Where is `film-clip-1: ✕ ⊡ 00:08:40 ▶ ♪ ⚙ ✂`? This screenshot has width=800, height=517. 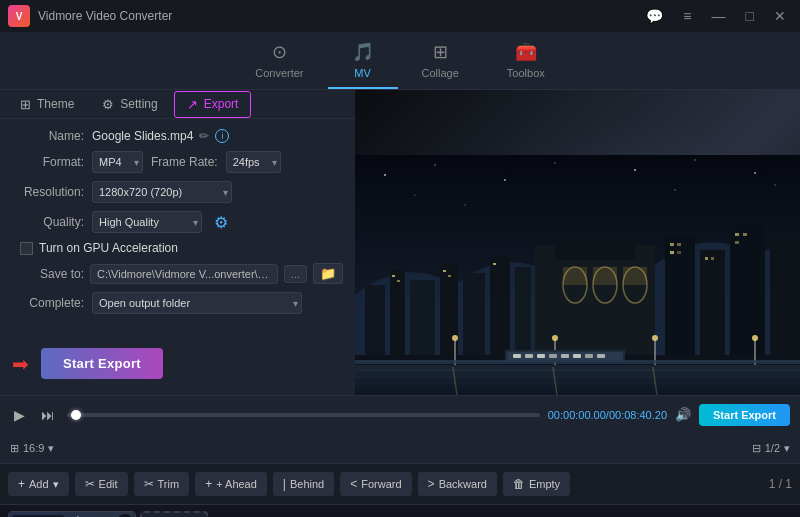 film-clip-1: ✕ ⊡ 00:08:40 ▶ ♪ ⚙ ✂ is located at coordinates (72, 514).